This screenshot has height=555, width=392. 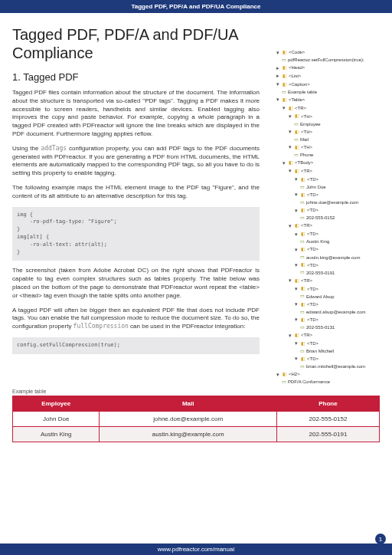 I want to click on table-row: John Doe johne.doe@example.com 202-555-0…, so click(x=196, y=419).